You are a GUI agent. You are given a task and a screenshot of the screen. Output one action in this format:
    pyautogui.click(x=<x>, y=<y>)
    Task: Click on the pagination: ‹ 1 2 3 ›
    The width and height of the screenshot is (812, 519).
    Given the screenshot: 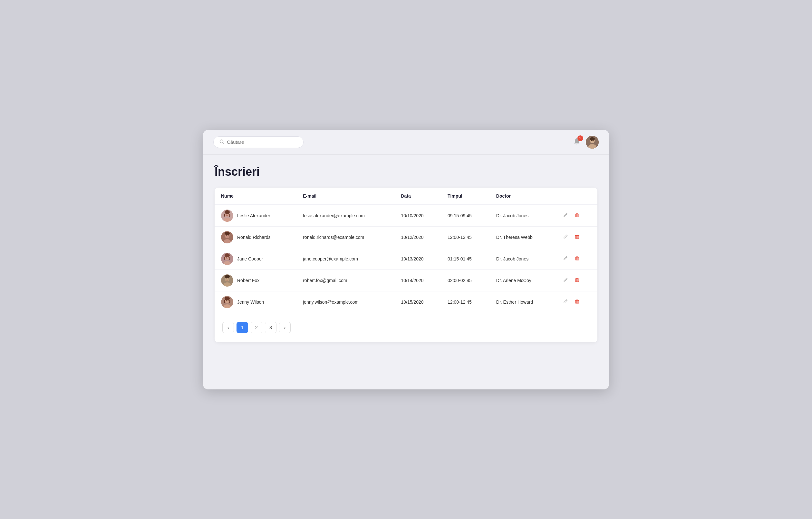 What is the action you would take?
    pyautogui.click(x=406, y=324)
    